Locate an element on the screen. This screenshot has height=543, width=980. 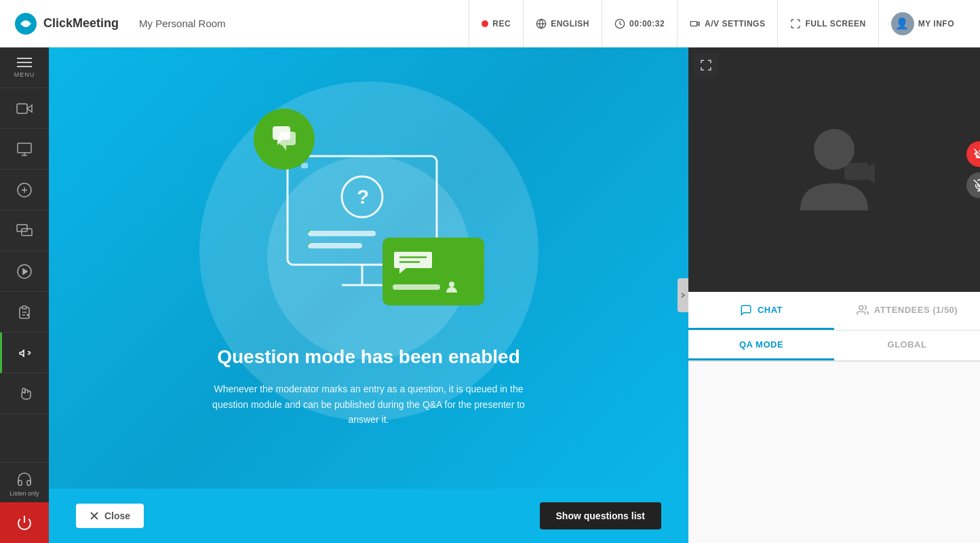
chat-tab-icon is located at coordinates (746, 310).